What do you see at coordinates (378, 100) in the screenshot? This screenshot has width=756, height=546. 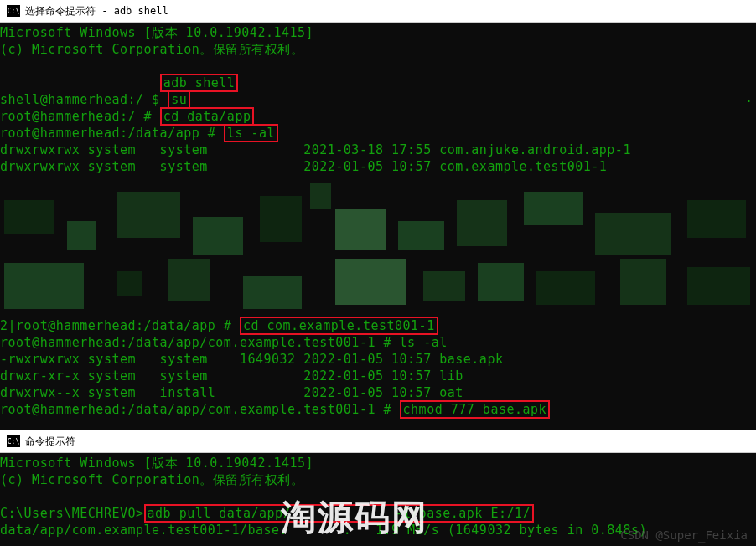 I see `su-line: shell@hammerhead:/ $ su` at bounding box center [378, 100].